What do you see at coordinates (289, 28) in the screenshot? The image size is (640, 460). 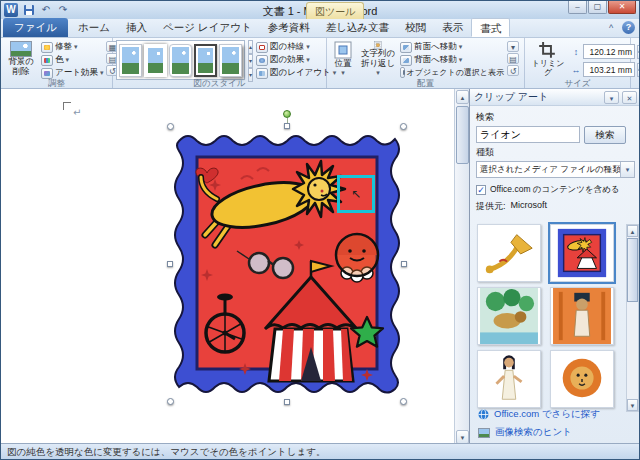 I see `tab-references: 参考資料` at bounding box center [289, 28].